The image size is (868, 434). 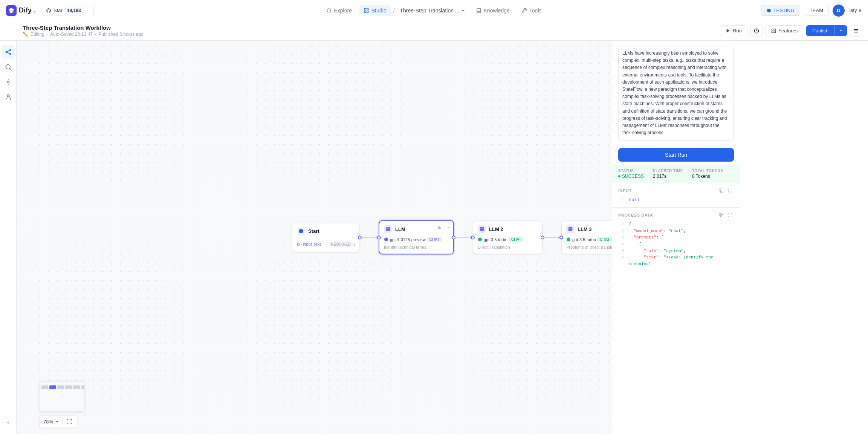 I want to click on features-button: Features, so click(x=784, y=31).